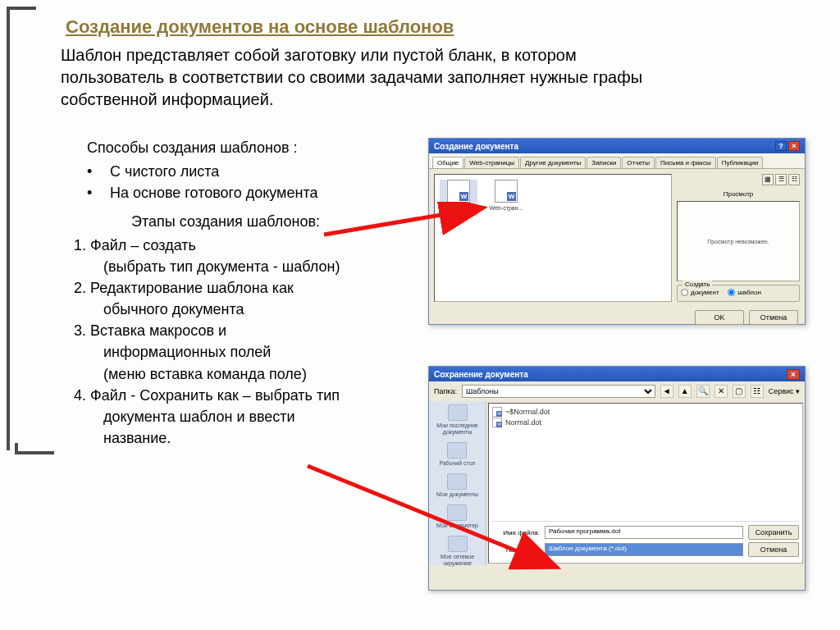  What do you see at coordinates (458, 551) in the screenshot?
I see `place-network: Мое сетевое окружение` at bounding box center [458, 551].